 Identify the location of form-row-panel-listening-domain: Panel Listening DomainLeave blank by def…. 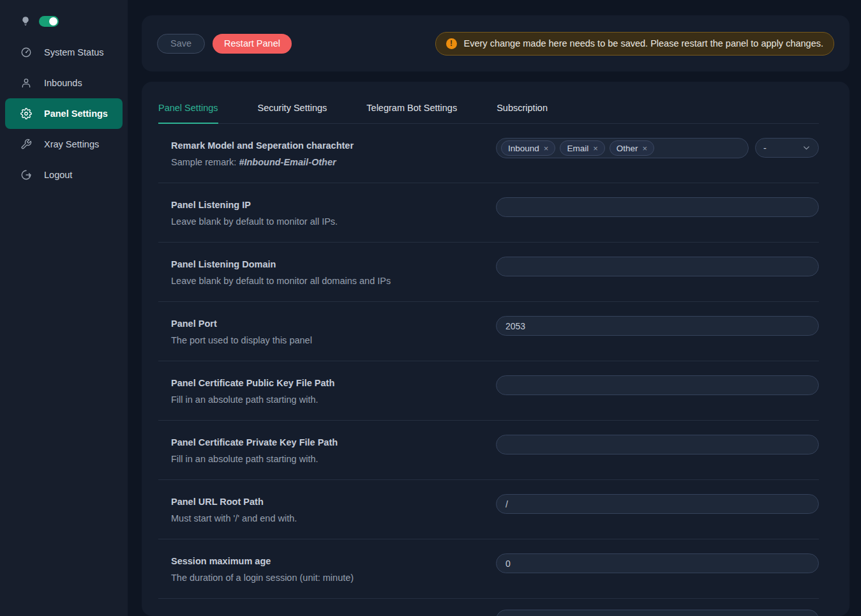
(489, 272).